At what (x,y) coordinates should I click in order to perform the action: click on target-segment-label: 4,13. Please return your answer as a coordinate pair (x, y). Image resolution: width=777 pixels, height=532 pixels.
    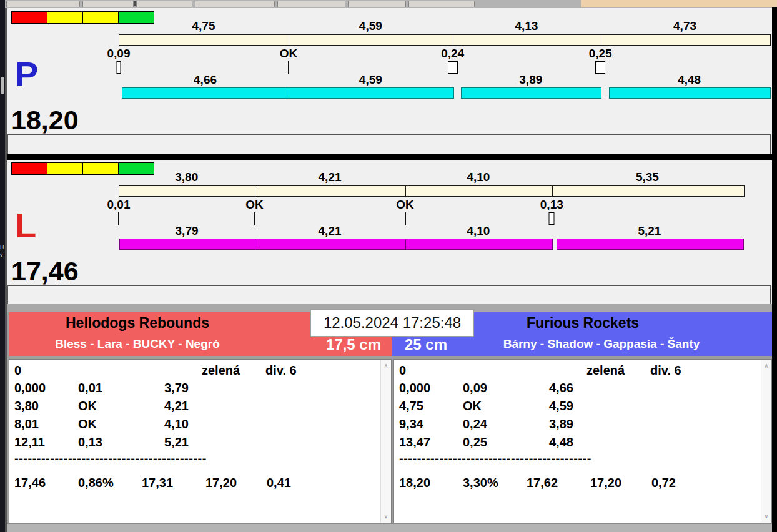
    Looking at the image, I should click on (526, 26).